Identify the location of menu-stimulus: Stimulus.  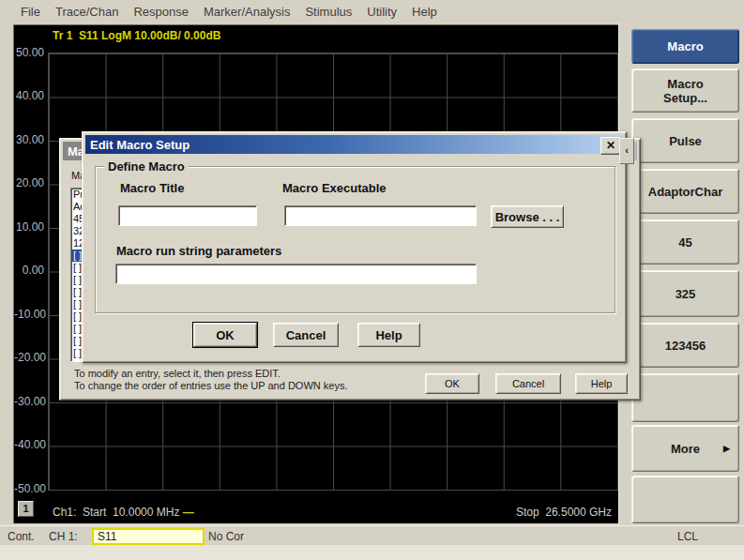
(328, 11).